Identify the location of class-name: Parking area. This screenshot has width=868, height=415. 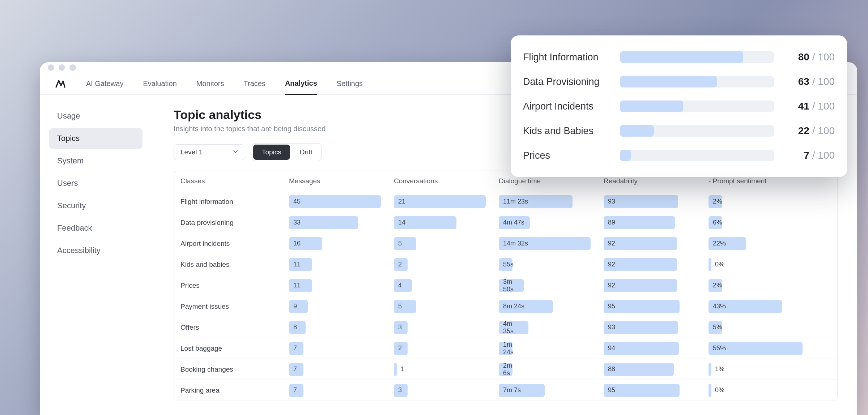
(228, 390).